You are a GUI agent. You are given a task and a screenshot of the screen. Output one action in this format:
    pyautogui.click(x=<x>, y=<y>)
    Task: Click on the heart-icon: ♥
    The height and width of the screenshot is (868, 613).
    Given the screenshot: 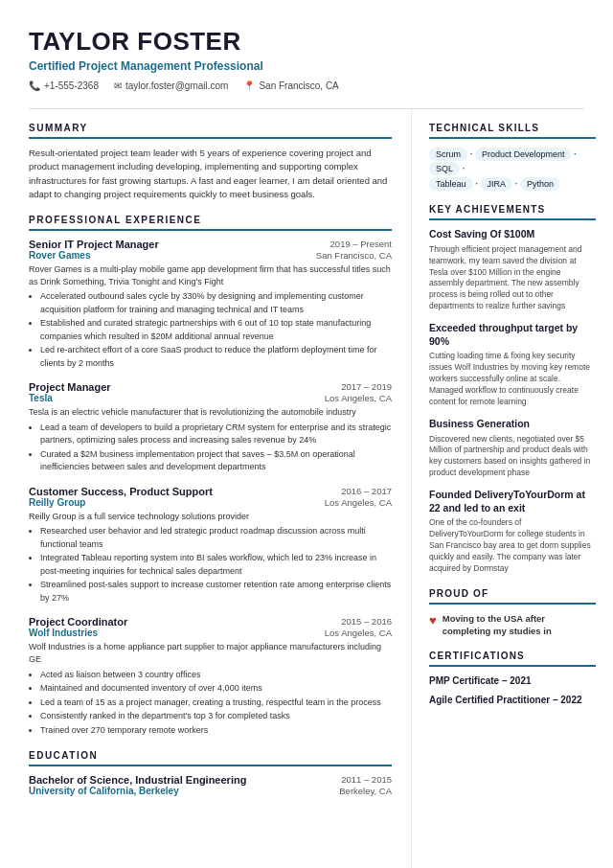 What is the action you would take?
    pyautogui.click(x=433, y=621)
    